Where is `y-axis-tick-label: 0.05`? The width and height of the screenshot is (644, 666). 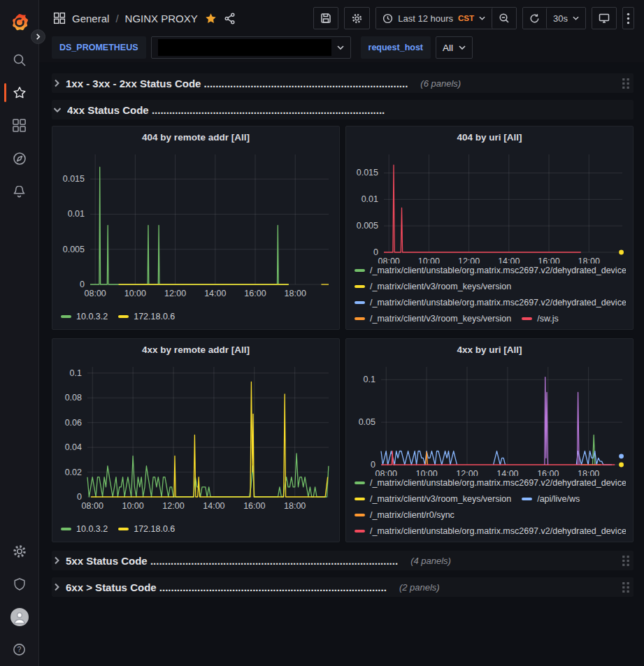 y-axis-tick-label: 0.05 is located at coordinates (367, 422).